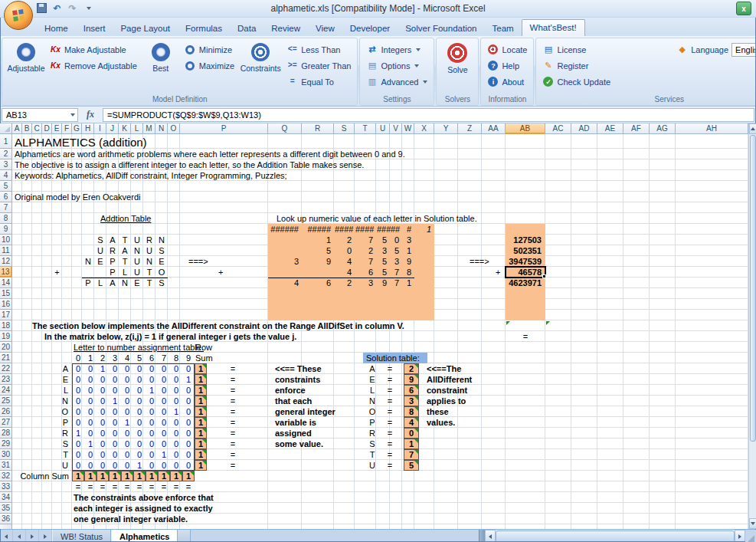  What do you see at coordinates (6, 401) in the screenshot?
I see `row-header-25: 25` at bounding box center [6, 401].